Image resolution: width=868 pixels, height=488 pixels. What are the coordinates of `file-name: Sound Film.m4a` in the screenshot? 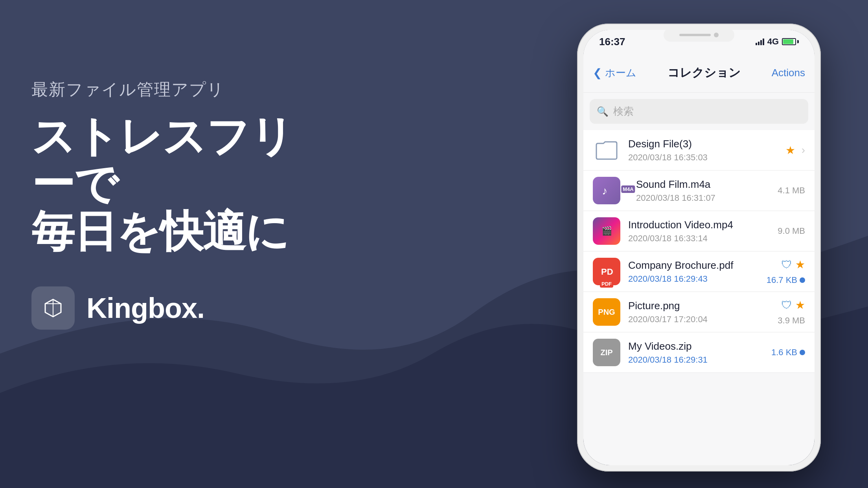 It's located at (703, 185).